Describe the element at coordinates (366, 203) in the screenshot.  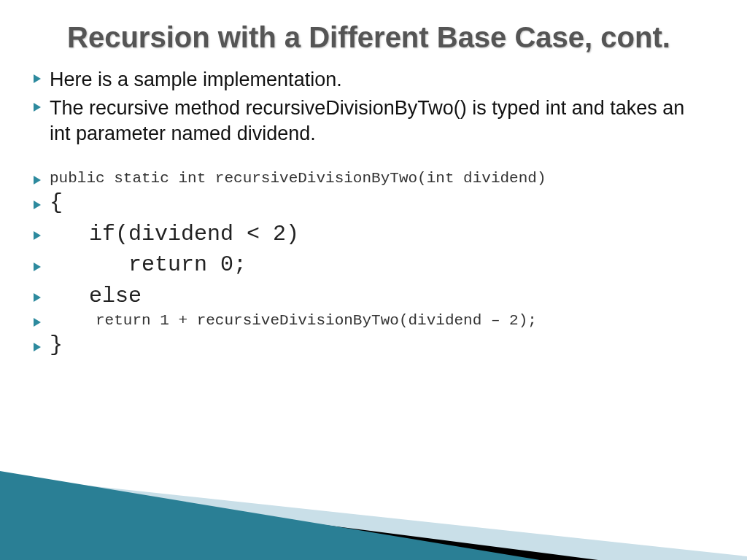
I see `code-line: {` at that location.